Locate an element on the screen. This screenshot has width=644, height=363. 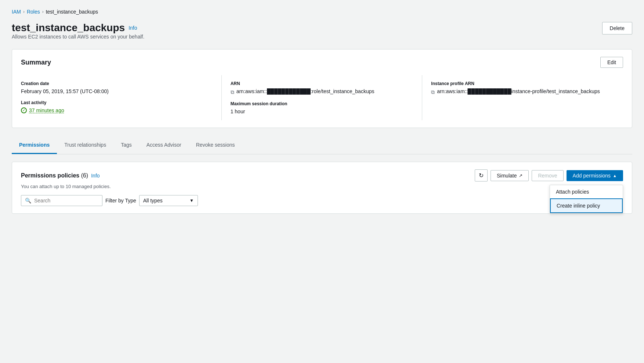
permissions-subtitle: You can attach up to 10 managed policies… is located at coordinates (322, 186).